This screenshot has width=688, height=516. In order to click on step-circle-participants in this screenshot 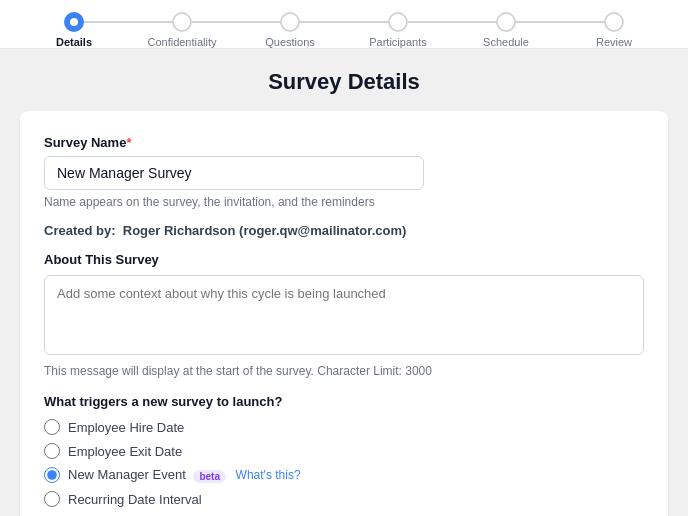, I will do `click(398, 22)`.